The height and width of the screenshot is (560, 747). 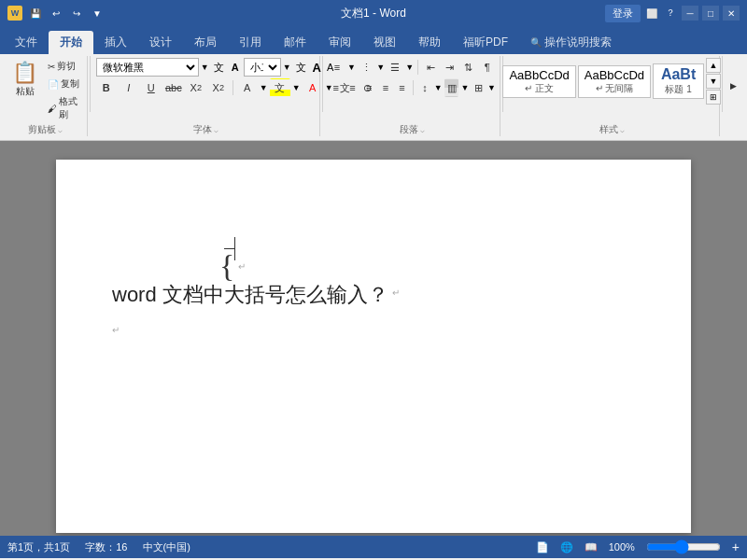 What do you see at coordinates (571, 43) in the screenshot?
I see `tab-search: 🔍 操作说明搜索` at bounding box center [571, 43].